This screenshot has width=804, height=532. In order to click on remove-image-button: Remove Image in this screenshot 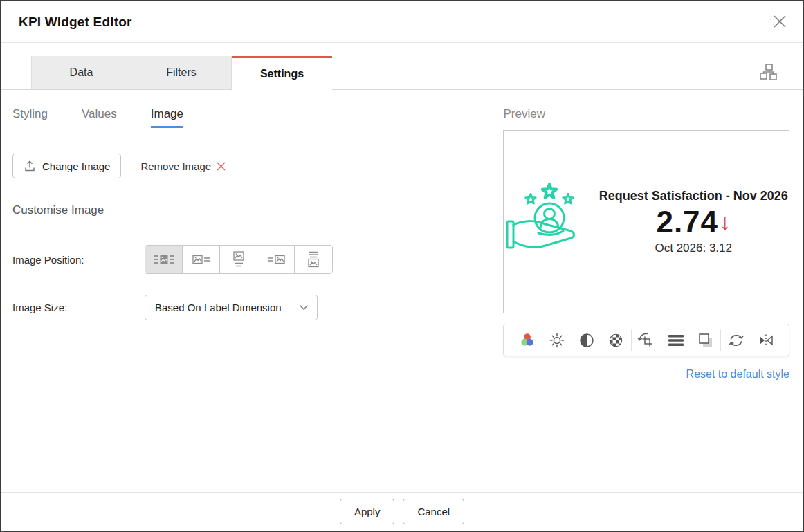, I will do `click(183, 166)`.